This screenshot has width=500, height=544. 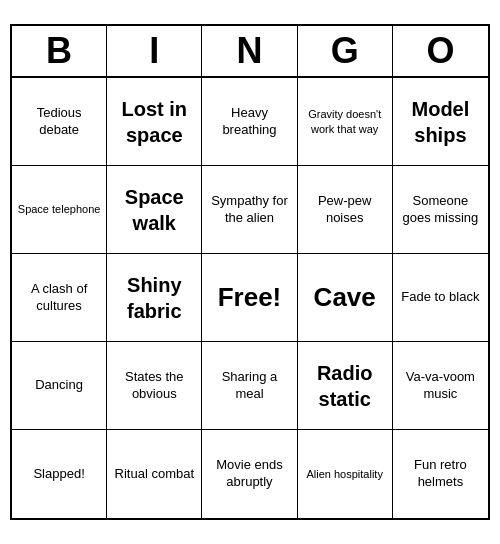 What do you see at coordinates (250, 210) in the screenshot?
I see `bingo-cell-7: Sympathy for the alien` at bounding box center [250, 210].